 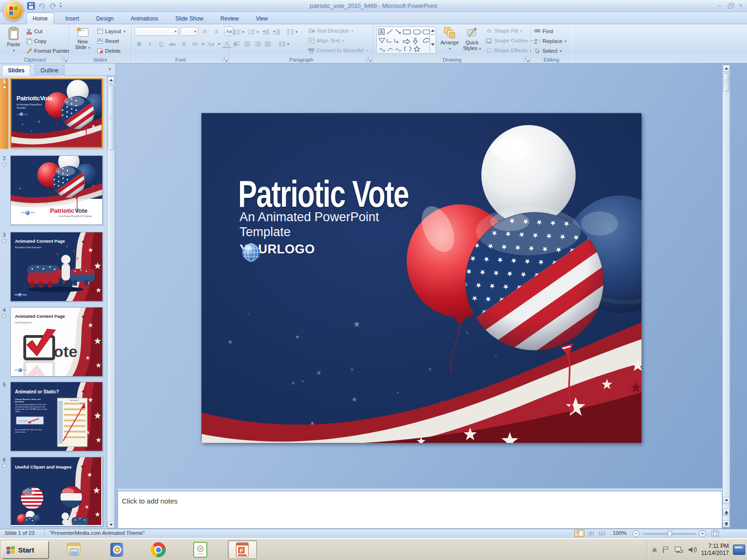 What do you see at coordinates (158, 550) in the screenshot?
I see `taskbar-chrome-button` at bounding box center [158, 550].